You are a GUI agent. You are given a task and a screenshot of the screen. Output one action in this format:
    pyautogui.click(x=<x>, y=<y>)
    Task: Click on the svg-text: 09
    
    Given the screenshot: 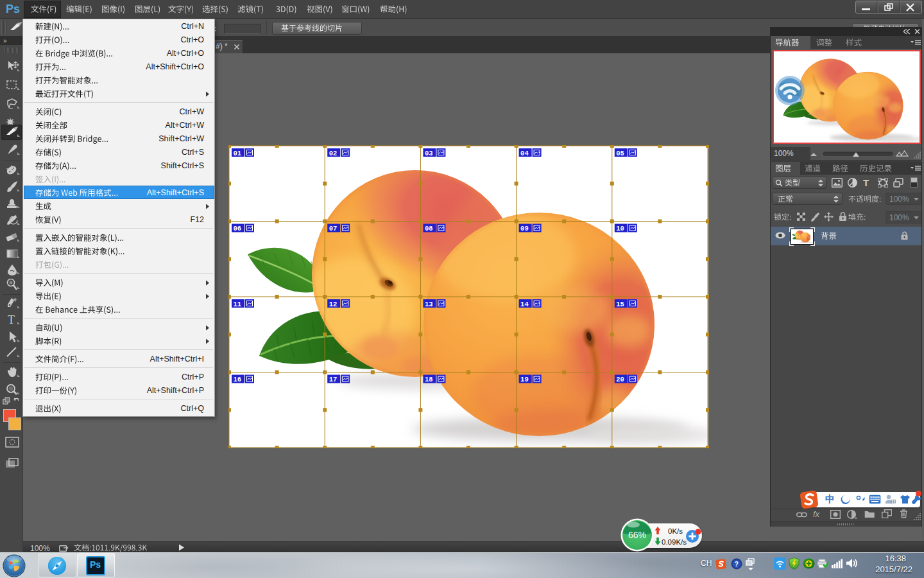 What is the action you would take?
    pyautogui.click(x=525, y=229)
    